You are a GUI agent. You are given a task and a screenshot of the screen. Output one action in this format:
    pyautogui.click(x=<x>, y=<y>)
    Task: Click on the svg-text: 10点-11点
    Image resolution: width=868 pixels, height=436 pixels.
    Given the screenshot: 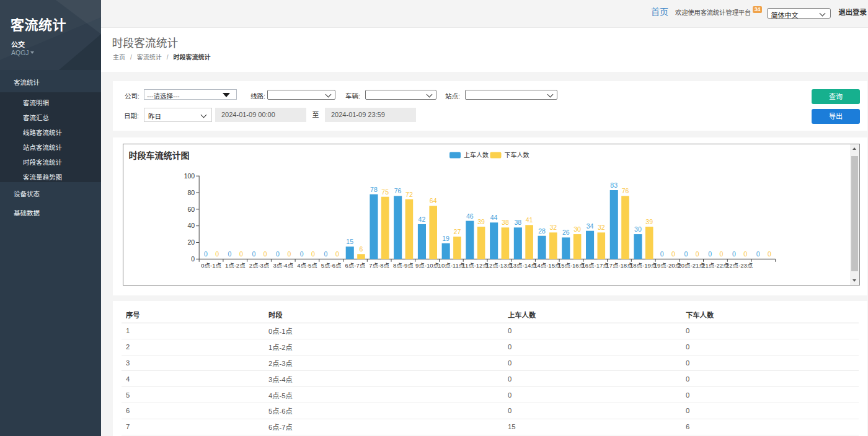 What is the action you would take?
    pyautogui.click(x=451, y=265)
    